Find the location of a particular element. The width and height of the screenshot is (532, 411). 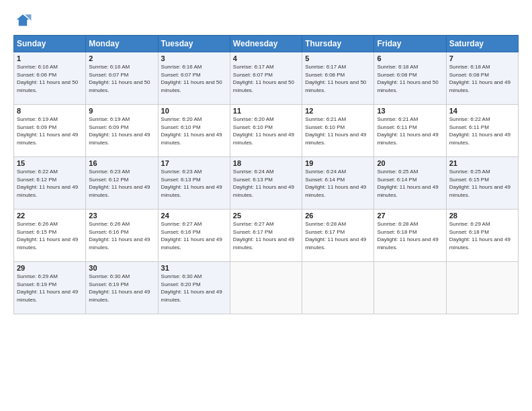

day-number: 24 is located at coordinates (194, 216).